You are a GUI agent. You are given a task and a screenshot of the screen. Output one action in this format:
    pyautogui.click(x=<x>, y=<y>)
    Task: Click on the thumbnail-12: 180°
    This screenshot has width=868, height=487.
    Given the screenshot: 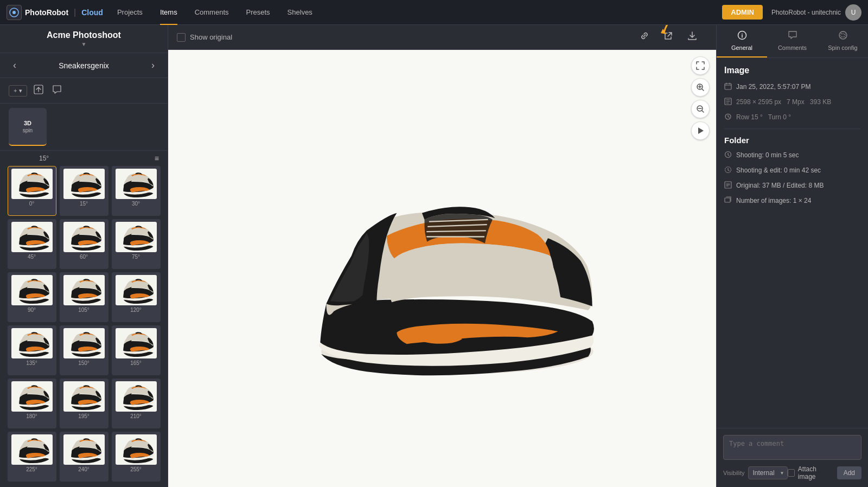 What is the action you would take?
    pyautogui.click(x=32, y=403)
    